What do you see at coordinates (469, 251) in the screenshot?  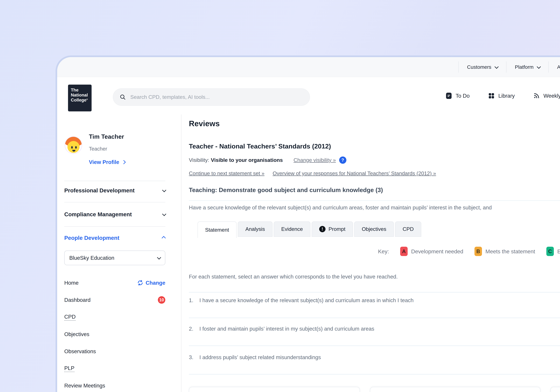 I see `answer-key-legend: Key: A Development needed B Meets the st…` at bounding box center [469, 251].